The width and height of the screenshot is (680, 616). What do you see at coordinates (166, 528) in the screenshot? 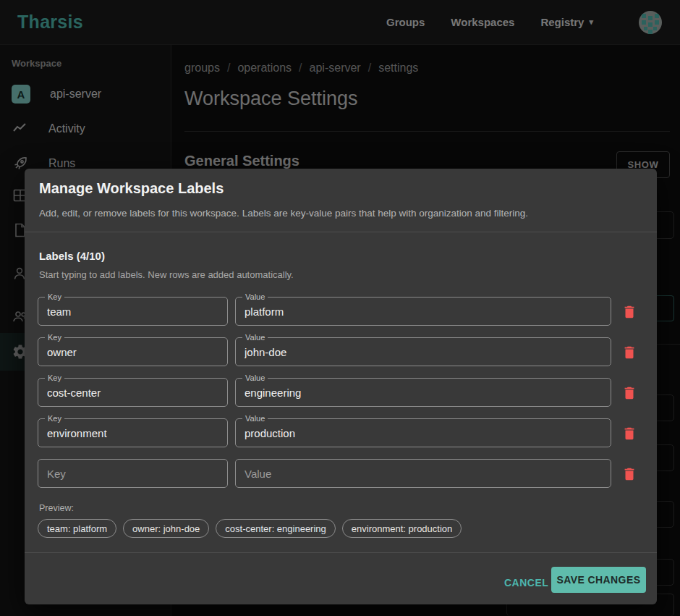
I see `label-chip: owner: john-doe` at bounding box center [166, 528].